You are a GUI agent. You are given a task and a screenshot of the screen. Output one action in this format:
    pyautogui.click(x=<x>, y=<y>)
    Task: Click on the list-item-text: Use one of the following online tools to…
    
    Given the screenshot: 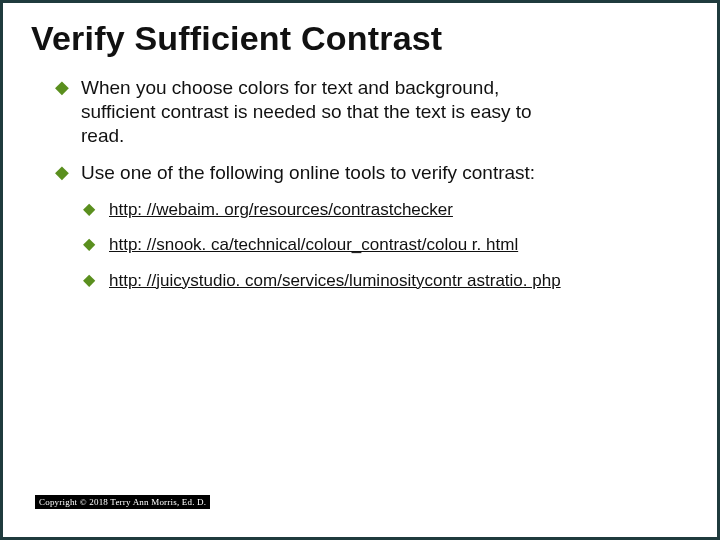 What is the action you would take?
    pyautogui.click(x=308, y=173)
    